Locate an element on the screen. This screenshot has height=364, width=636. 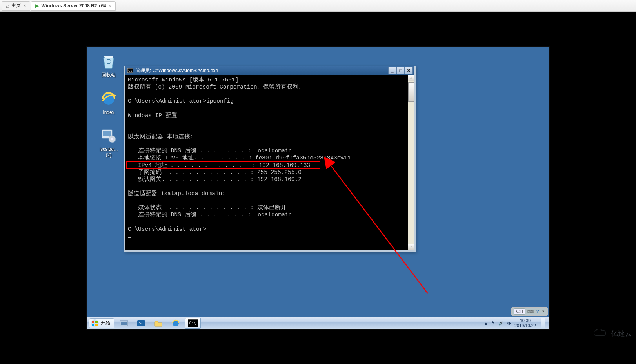
tray-volume-icon: 🔊 is located at coordinates (501, 323).